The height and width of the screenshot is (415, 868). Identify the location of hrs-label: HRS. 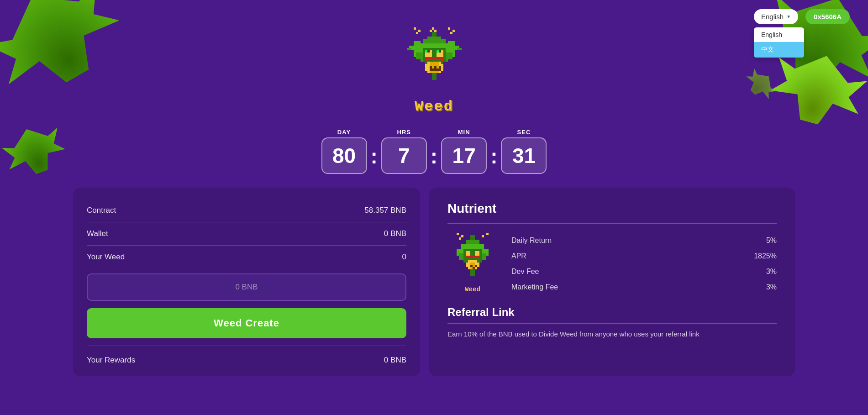
(404, 132).